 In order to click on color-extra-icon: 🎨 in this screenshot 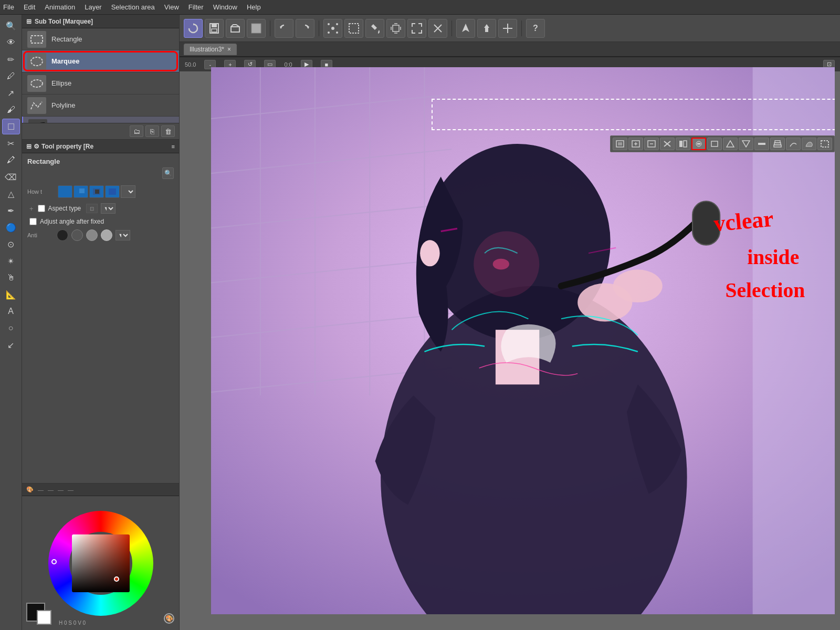, I will do `click(169, 620)`.